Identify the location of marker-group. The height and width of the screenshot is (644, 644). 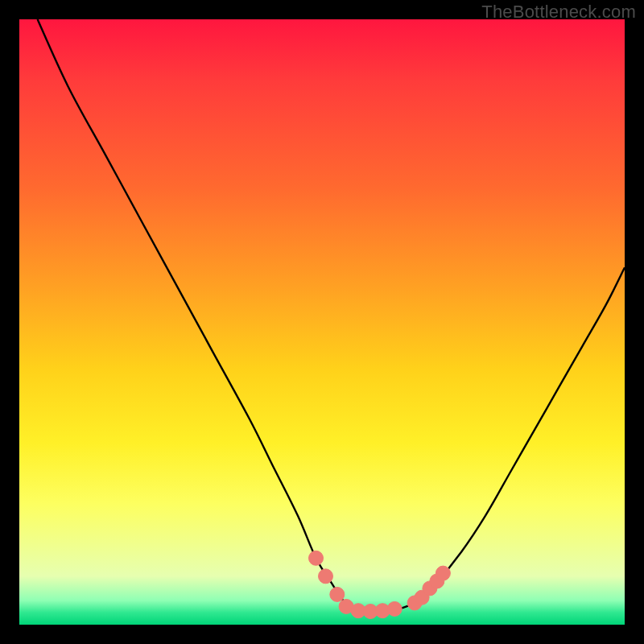
(380, 584).